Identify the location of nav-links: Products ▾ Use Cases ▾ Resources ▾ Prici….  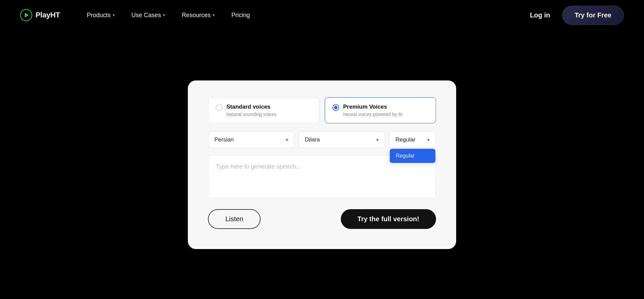
(303, 15).